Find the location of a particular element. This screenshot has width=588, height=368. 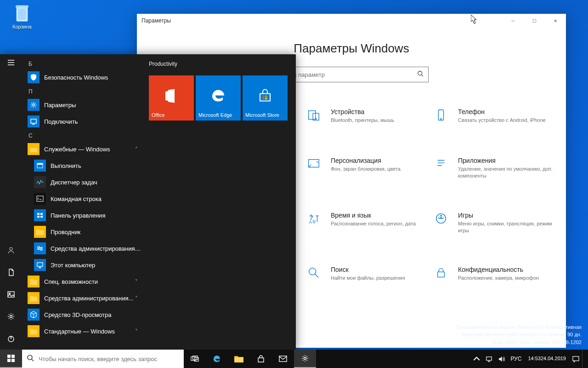

category-phone: ТелефонСвязать устройство с Android, iPh… is located at coordinates (498, 116).